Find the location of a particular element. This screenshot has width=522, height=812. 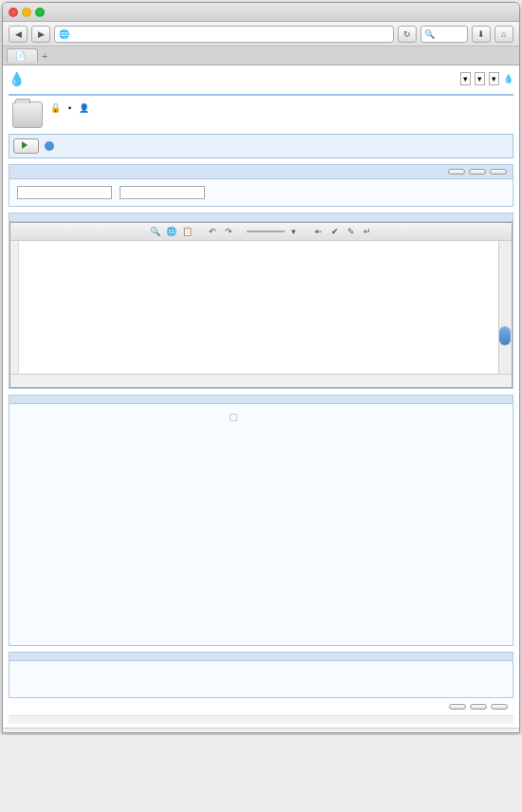

tab-favicon: 📄 is located at coordinates (21, 56).